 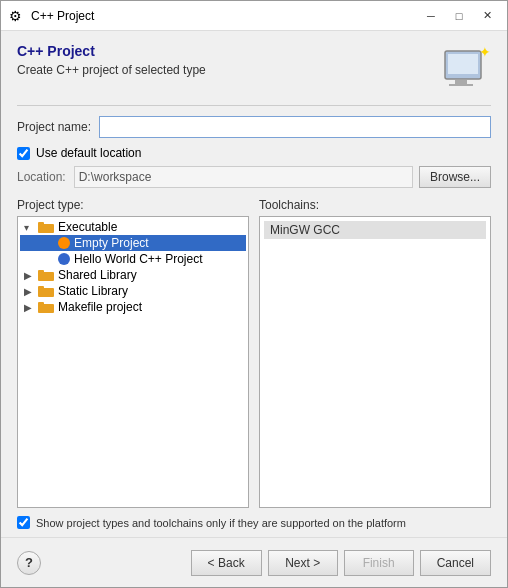 I want to click on help-button: ?, so click(x=29, y=563).